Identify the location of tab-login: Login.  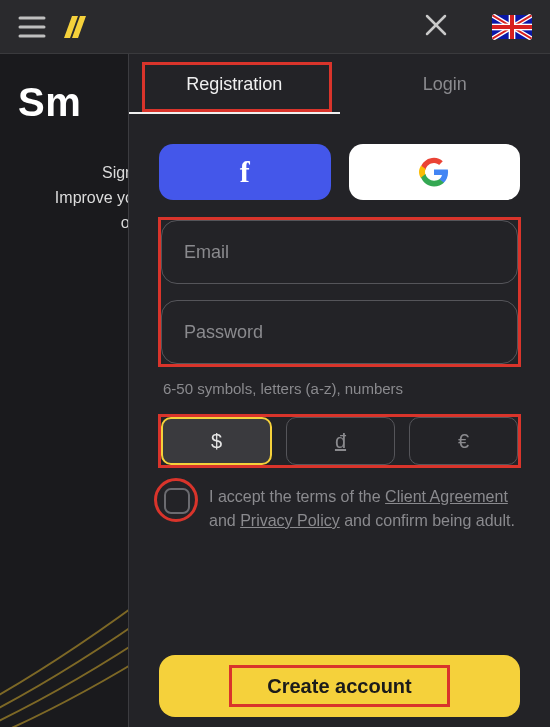
(446, 84).